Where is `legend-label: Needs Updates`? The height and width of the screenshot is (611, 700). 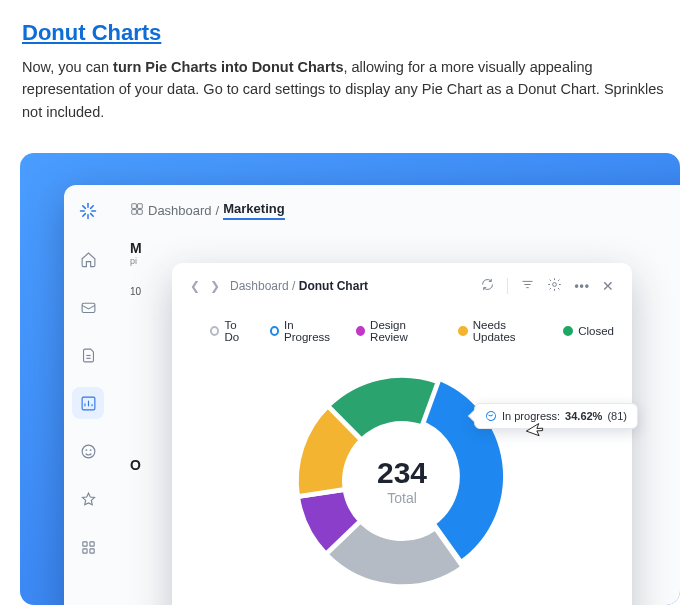
legend-label: Needs Updates is located at coordinates (509, 331).